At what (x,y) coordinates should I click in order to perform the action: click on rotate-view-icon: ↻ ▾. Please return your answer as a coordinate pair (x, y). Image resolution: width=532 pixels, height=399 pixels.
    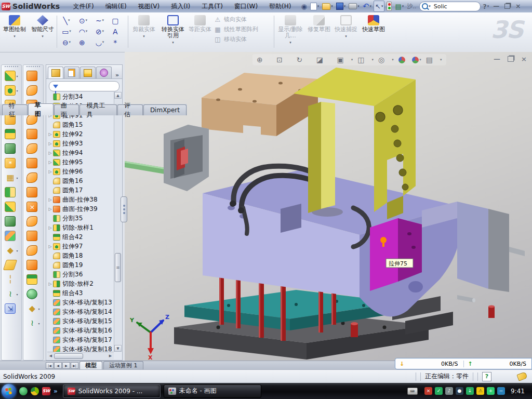
    Looking at the image, I should click on (304, 60).